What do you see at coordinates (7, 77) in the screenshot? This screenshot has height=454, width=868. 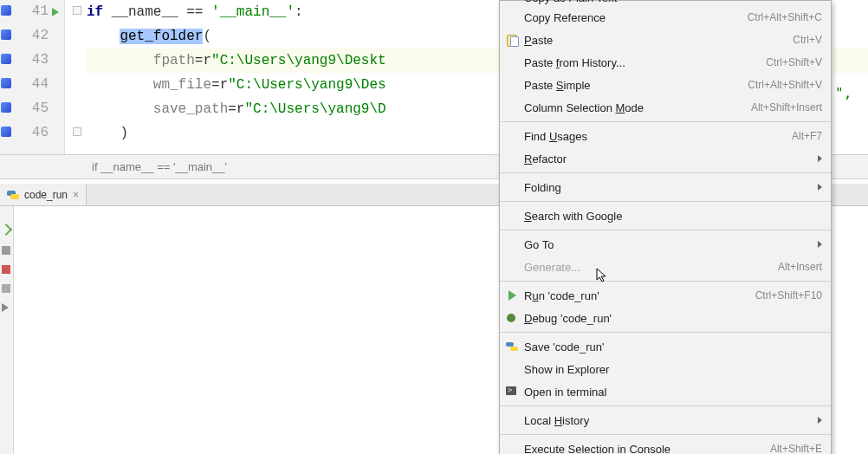 I see `gutter-icons` at bounding box center [7, 77].